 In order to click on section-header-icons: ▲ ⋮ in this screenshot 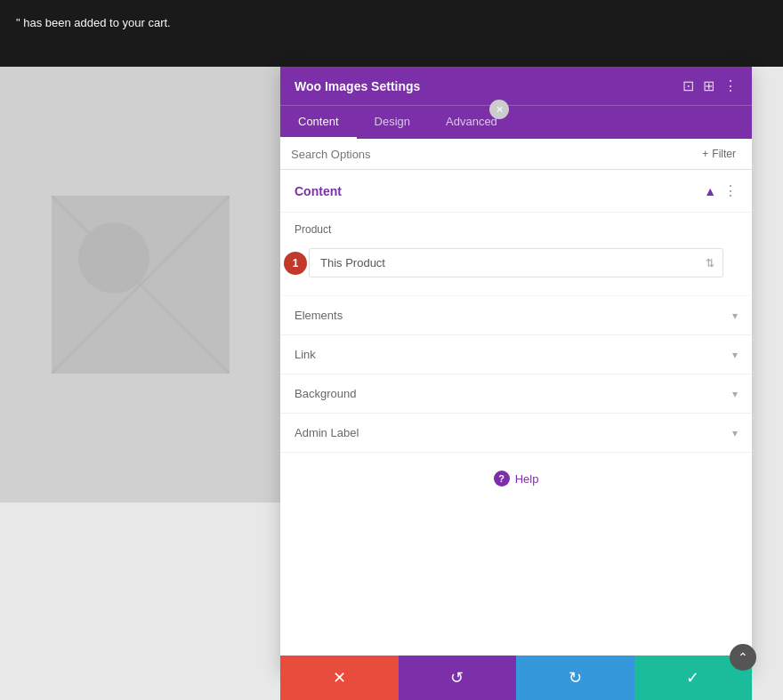, I will do `click(721, 190)`.